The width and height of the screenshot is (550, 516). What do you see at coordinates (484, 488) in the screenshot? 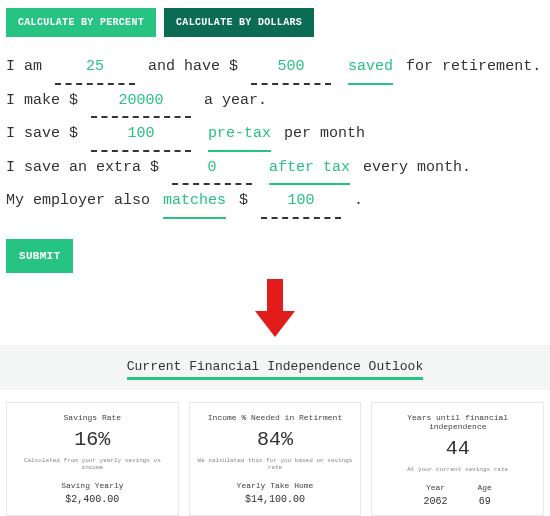
I see `card-foot-heading: Age` at bounding box center [484, 488].